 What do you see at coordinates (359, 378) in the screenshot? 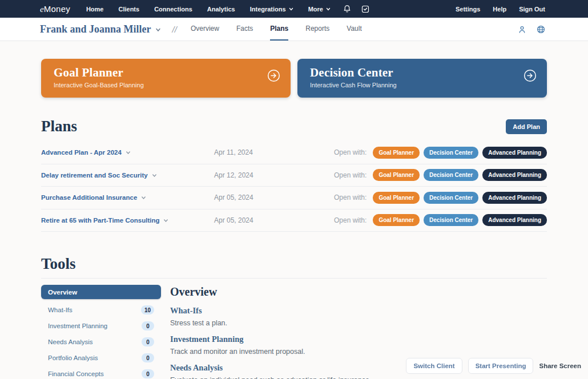
I see `needs-analysis-description: Evaluate an individual need such as educ…` at bounding box center [359, 378].